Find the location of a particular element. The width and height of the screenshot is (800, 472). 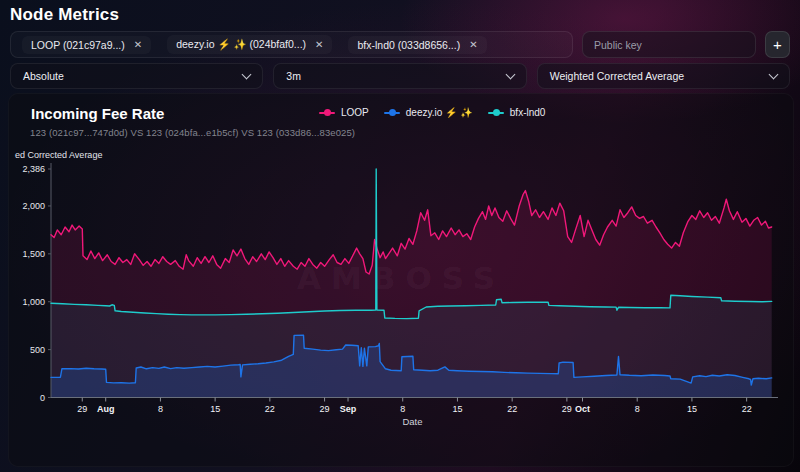

svg-text: Oct is located at coordinates (582, 409).